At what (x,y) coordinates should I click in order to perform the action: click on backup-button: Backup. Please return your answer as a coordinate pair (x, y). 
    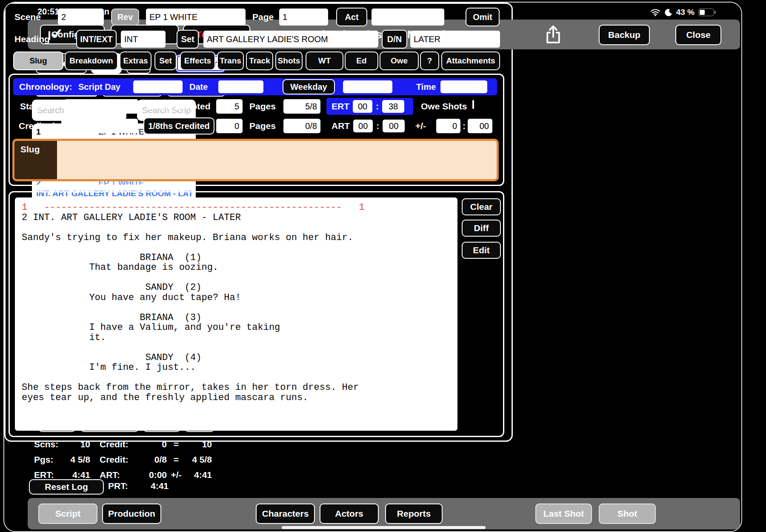
    Looking at the image, I should click on (624, 35).